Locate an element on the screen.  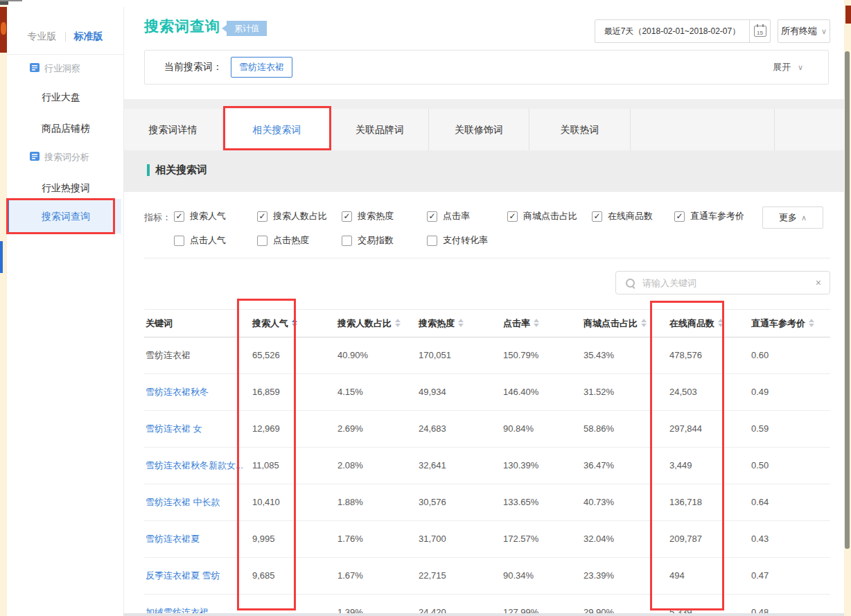
tab-related-hot-words: 关联热词 is located at coordinates (580, 130).